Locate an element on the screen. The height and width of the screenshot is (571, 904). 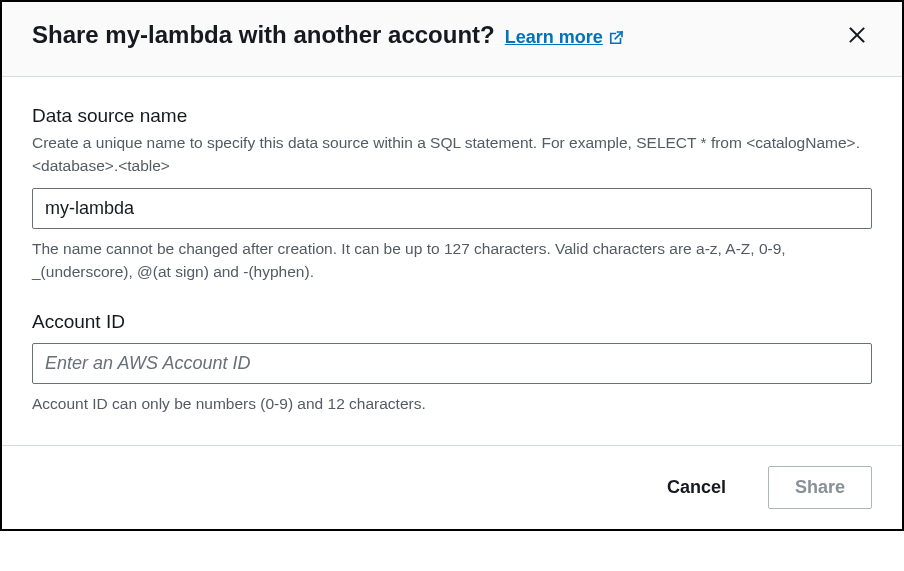
modal-title: Share my-lambda with another account? is located at coordinates (264, 35).